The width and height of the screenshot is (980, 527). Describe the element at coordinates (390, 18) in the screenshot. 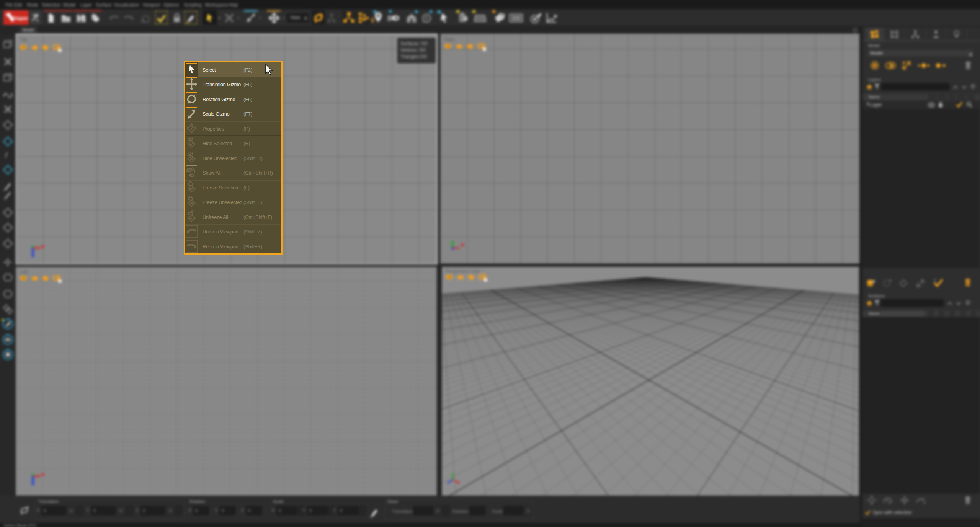

I see `svg-text: S` at that location.